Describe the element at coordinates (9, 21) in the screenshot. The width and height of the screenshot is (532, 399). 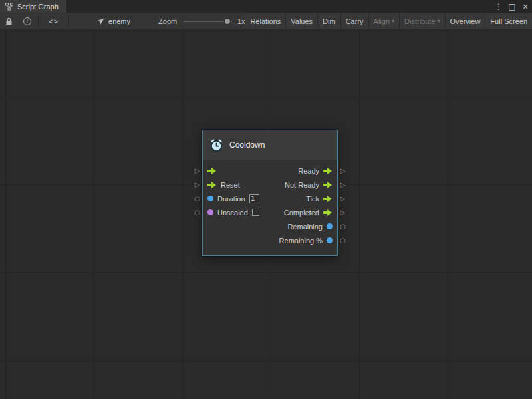
I see `lock-icon` at that location.